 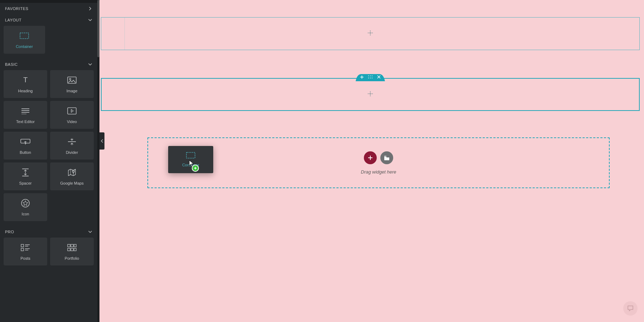 I want to click on add-section-dropzone: Drag widget here, so click(x=379, y=163).